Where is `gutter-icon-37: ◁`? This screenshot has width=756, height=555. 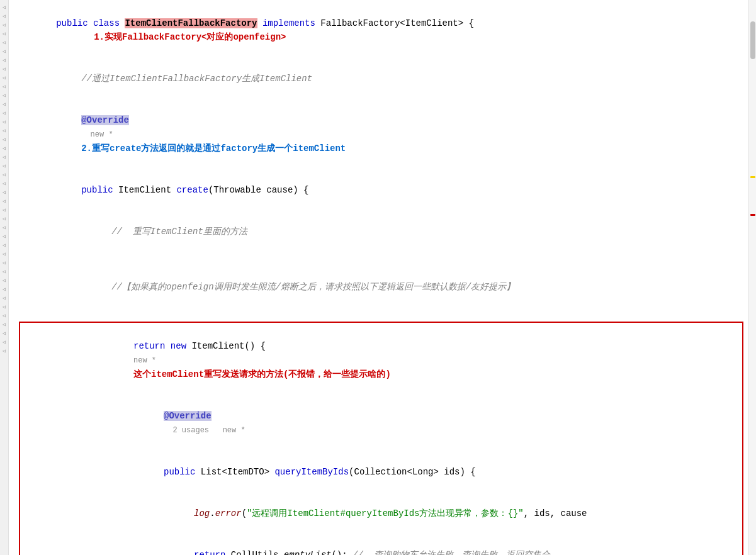 gutter-icon-37: ◁ is located at coordinates (4, 324).